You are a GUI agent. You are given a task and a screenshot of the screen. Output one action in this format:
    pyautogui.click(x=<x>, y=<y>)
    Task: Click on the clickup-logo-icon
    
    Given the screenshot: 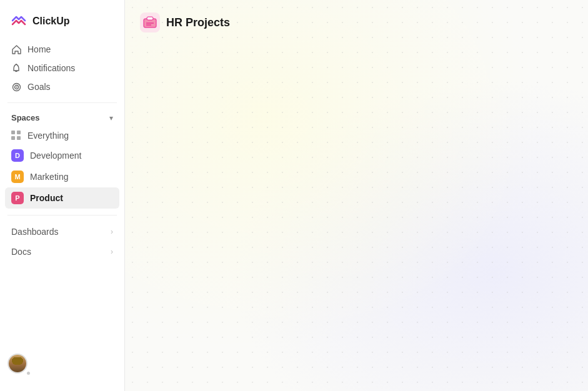 What is the action you would take?
    pyautogui.click(x=19, y=21)
    